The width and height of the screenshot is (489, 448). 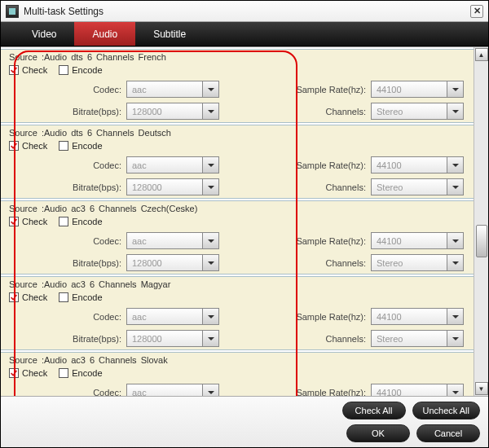 What do you see at coordinates (237, 374) in the screenshot?
I see `audio-track: Source :Audio ac3 6 Channels Slovak Chec…` at bounding box center [237, 374].